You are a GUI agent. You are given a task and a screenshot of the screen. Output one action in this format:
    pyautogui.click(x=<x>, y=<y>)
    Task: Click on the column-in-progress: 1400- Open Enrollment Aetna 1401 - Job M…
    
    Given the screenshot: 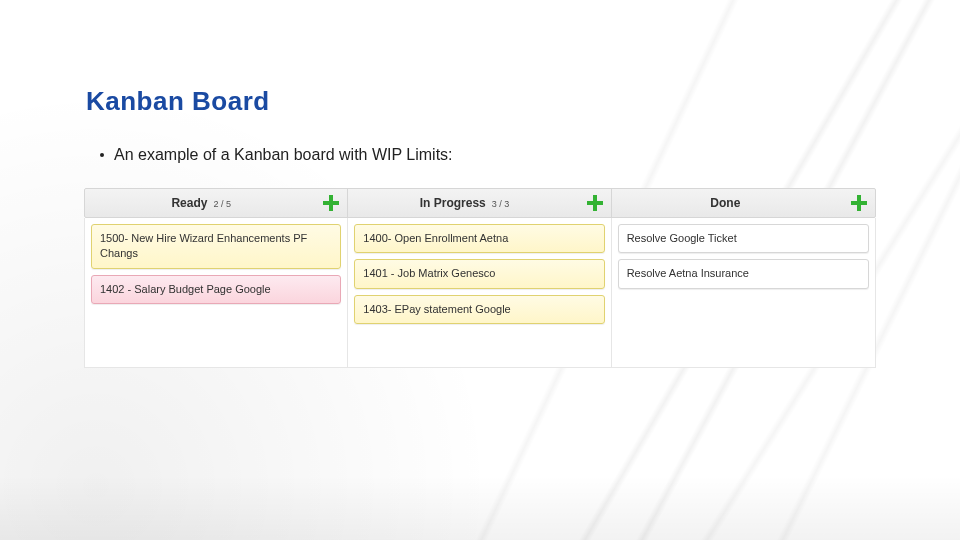 What is the action you would take?
    pyautogui.click(x=480, y=292)
    